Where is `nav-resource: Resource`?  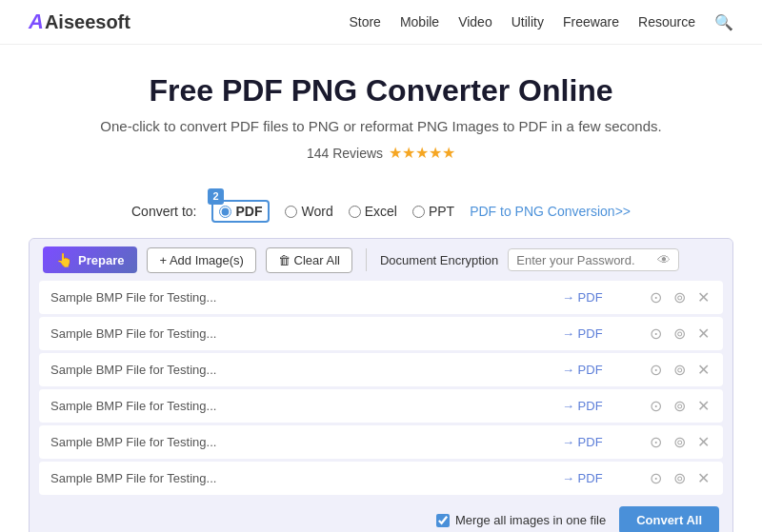
nav-resource: Resource is located at coordinates (667, 22).